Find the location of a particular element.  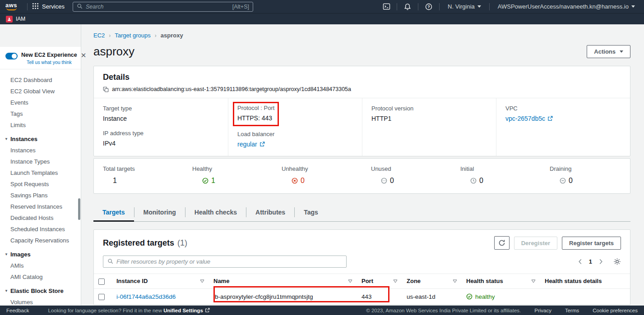

filter-input is located at coordinates (229, 261).